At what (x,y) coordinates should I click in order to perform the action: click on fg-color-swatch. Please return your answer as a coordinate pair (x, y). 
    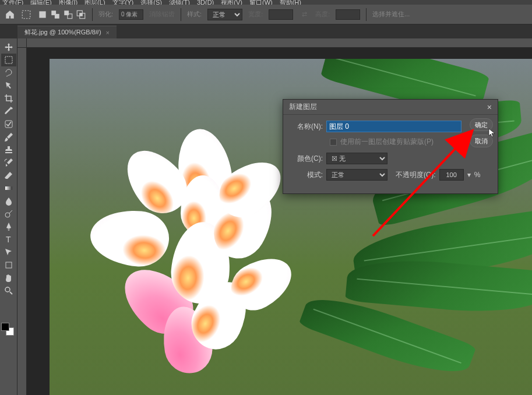
    Looking at the image, I should click on (5, 327).